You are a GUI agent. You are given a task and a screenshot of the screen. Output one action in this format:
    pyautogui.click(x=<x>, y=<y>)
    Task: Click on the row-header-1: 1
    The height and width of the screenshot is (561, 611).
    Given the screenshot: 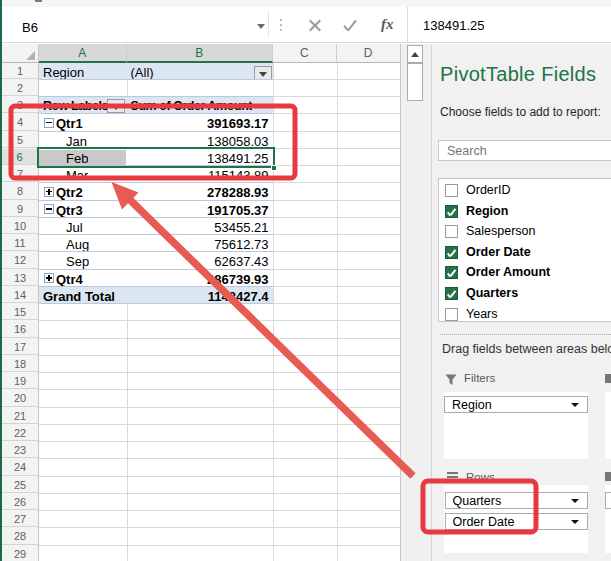 What is the action you would take?
    pyautogui.click(x=20, y=71)
    